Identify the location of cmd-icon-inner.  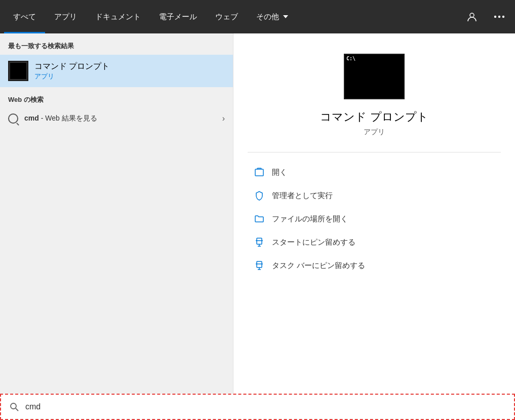
(18, 71).